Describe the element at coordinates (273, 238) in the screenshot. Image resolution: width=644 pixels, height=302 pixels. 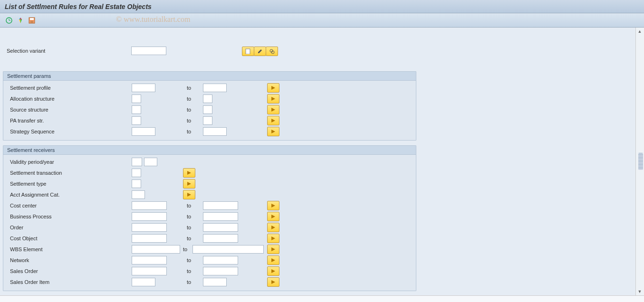
I see `cost-object-multi-button` at that location.